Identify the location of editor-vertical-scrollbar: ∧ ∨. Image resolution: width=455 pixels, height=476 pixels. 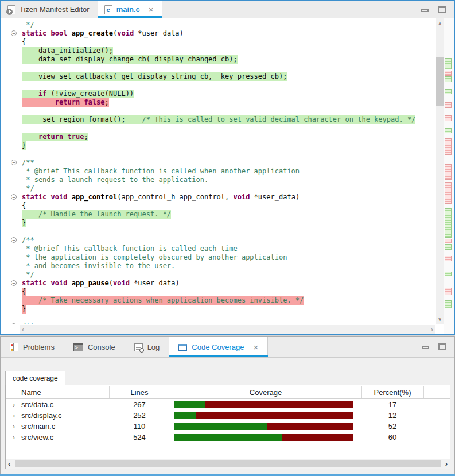
(440, 171).